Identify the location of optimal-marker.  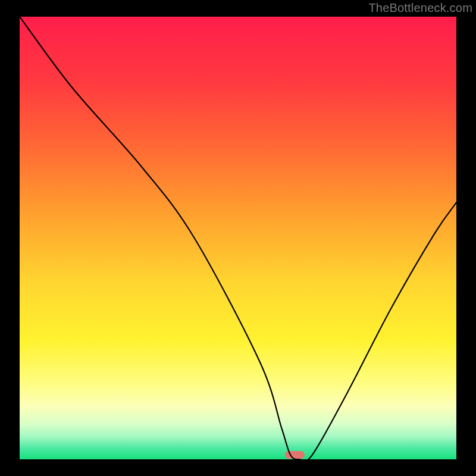
(295, 455).